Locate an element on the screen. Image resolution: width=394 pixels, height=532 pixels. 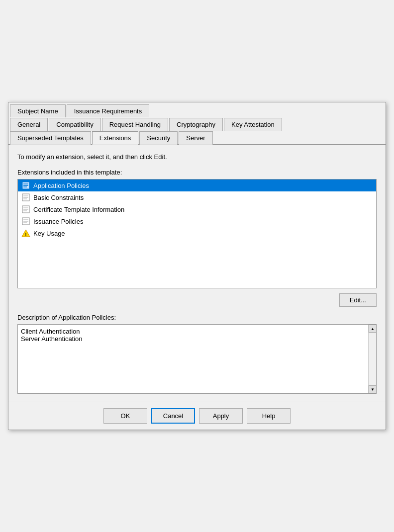
list-item-cert-template: Certificate Template Information is located at coordinates (197, 209).